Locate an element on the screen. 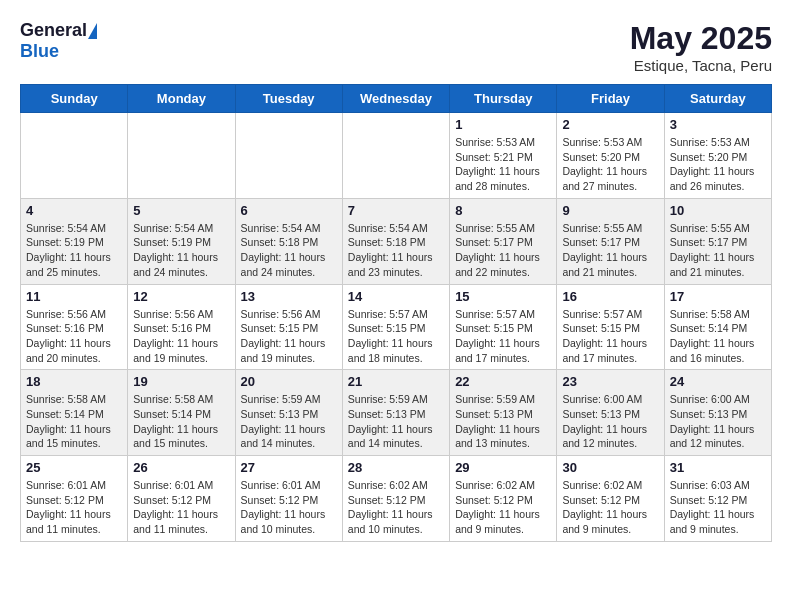 Image resolution: width=792 pixels, height=612 pixels. day-number: 4 is located at coordinates (74, 210).